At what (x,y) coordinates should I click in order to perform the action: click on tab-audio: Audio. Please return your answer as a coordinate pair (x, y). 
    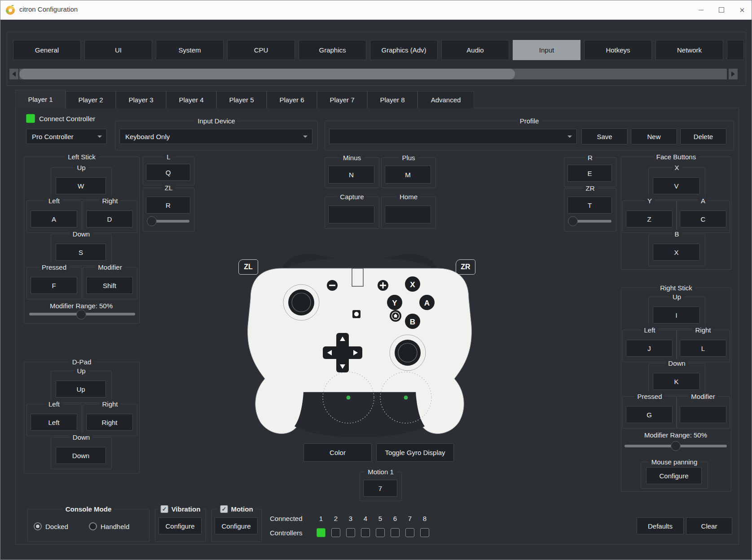
    Looking at the image, I should click on (475, 50).